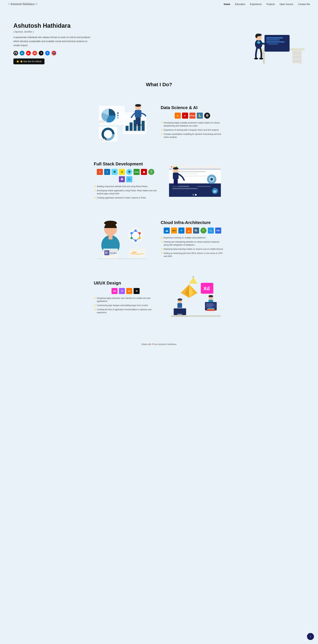  What do you see at coordinates (167, 230) in the screenshot?
I see `cloud-azure-badge: ☁` at bounding box center [167, 230].